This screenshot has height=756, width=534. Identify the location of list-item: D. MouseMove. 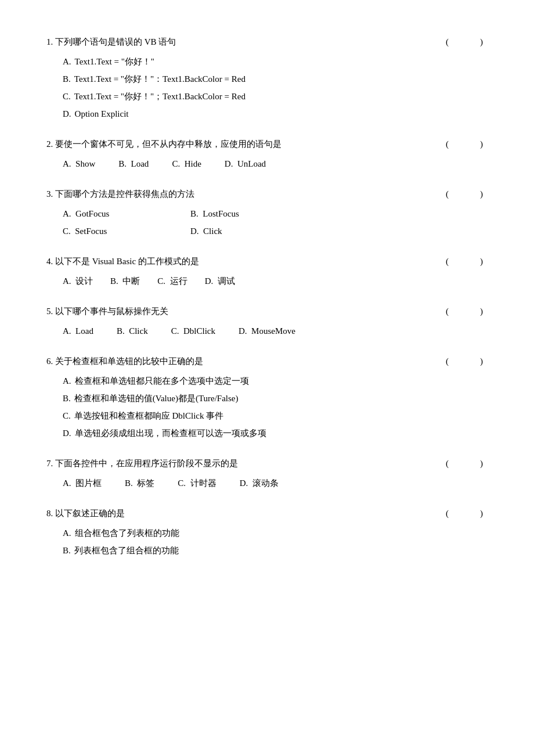
(267, 331).